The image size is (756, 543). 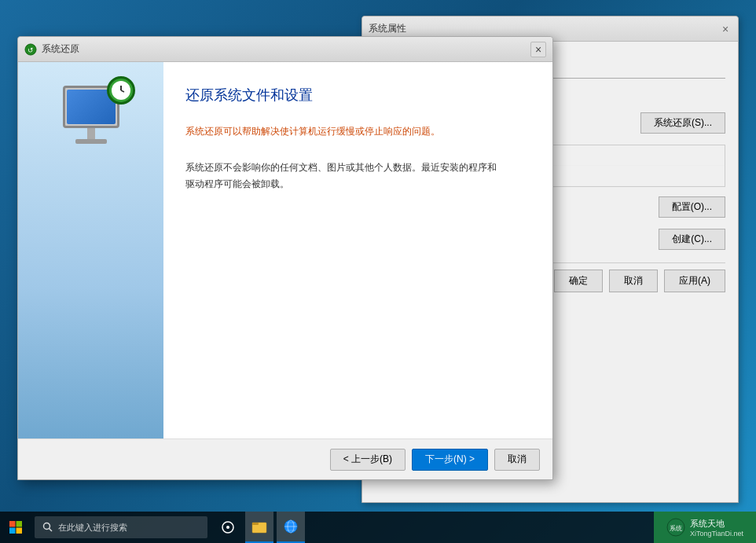 What do you see at coordinates (695, 281) in the screenshot?
I see `apply-button: 应用(A)` at bounding box center [695, 281].